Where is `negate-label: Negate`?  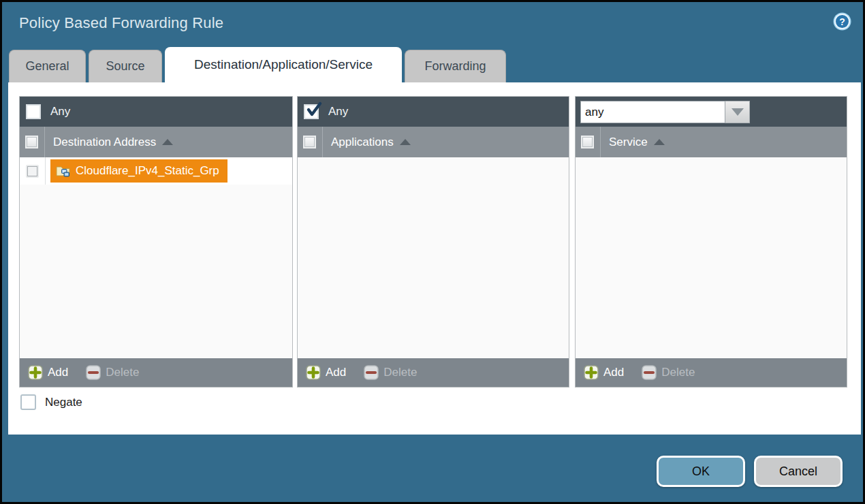 negate-label: Negate is located at coordinates (64, 403).